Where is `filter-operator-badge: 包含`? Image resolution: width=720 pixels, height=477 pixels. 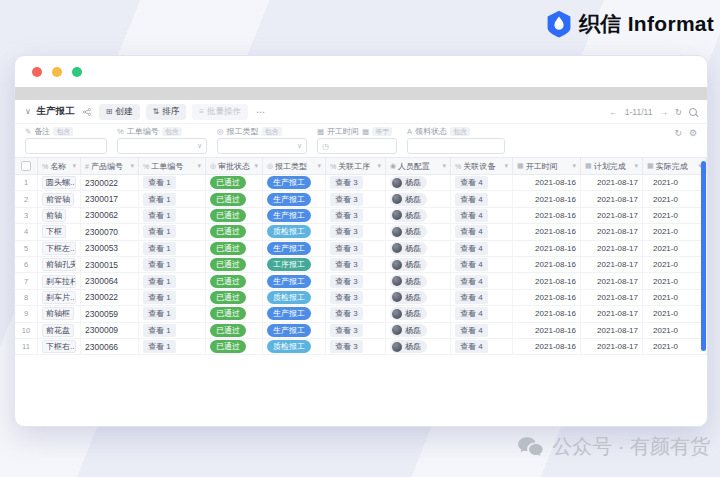 filter-operator-badge: 包含 is located at coordinates (272, 132).